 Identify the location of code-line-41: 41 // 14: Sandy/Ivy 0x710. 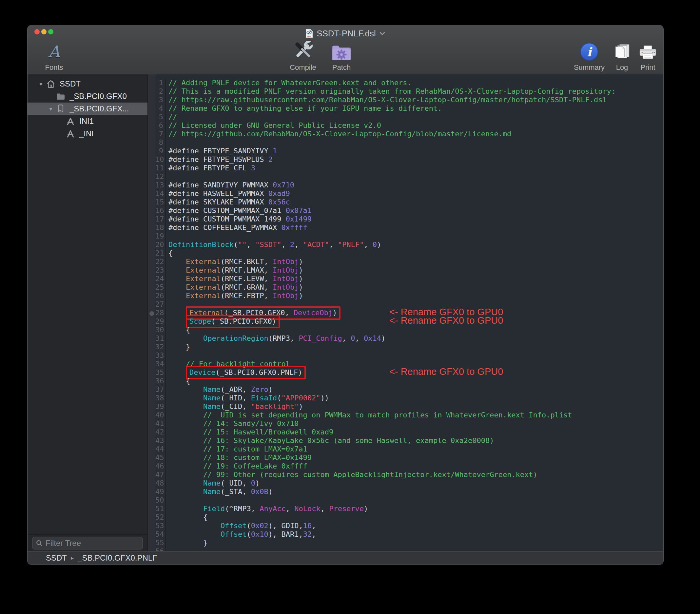
(410, 424).